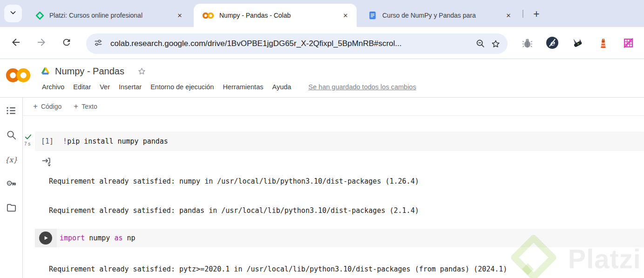  I want to click on key-icon, so click(11, 184).